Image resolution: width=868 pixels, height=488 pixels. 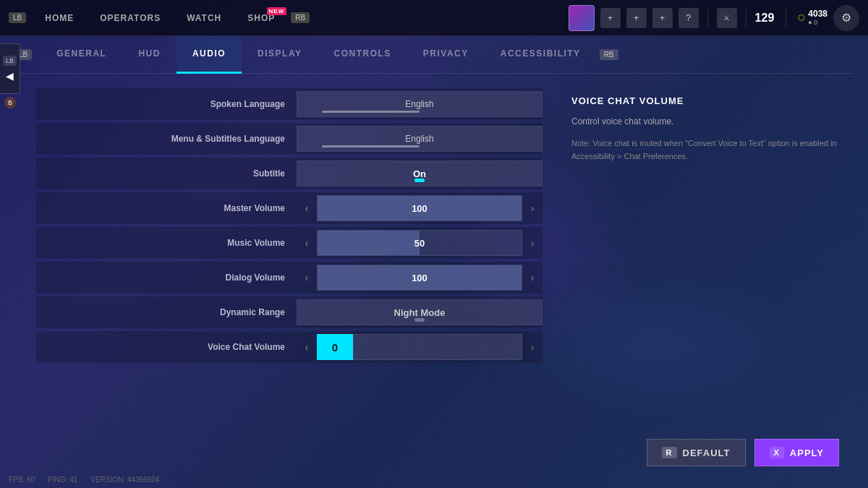 What do you see at coordinates (166, 243) in the screenshot?
I see `music-volume-label: Music Volume` at bounding box center [166, 243].